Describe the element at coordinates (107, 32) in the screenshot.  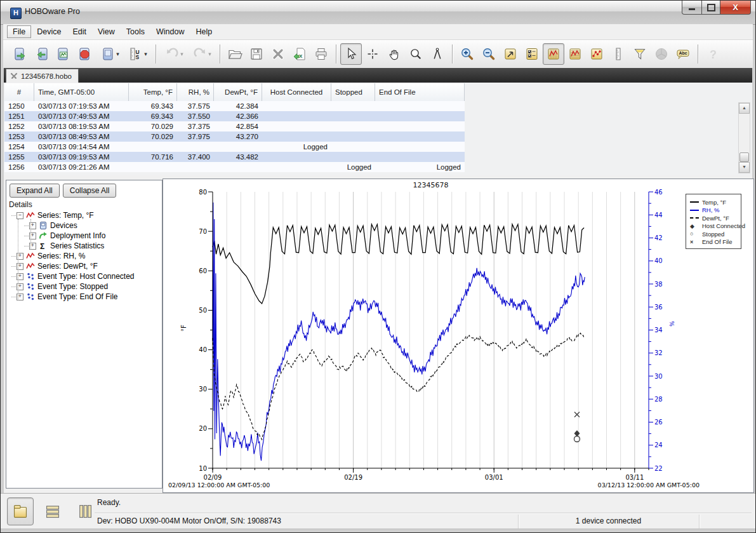
I see `menu-item-view: View` at that location.